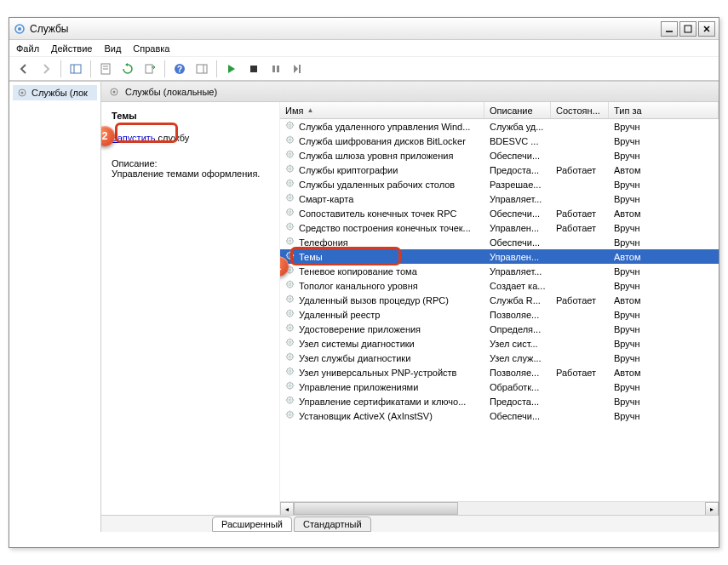 The width and height of the screenshot is (728, 565). Describe the element at coordinates (669, 29) in the screenshot. I see `minimize-button` at that location.